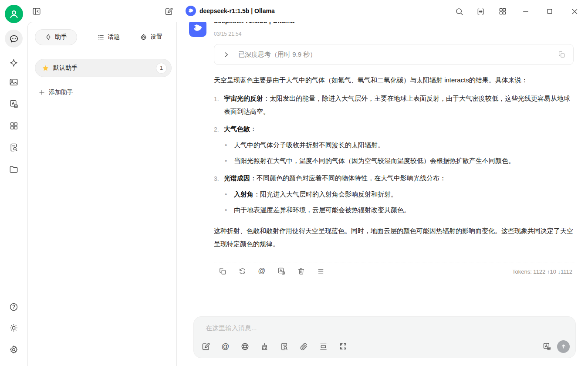  What do you see at coordinates (14, 63) in the screenshot?
I see `rail-item-agents` at bounding box center [14, 63].